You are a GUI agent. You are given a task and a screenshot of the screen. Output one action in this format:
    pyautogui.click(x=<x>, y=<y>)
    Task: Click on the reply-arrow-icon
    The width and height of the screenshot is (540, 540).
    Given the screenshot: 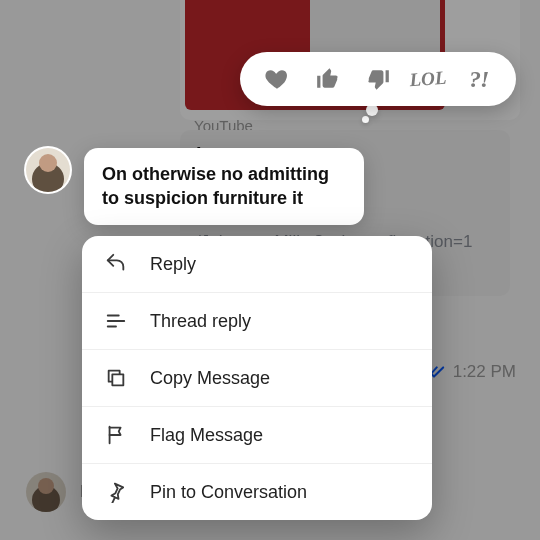 What is the action you would take?
    pyautogui.click(x=116, y=264)
    